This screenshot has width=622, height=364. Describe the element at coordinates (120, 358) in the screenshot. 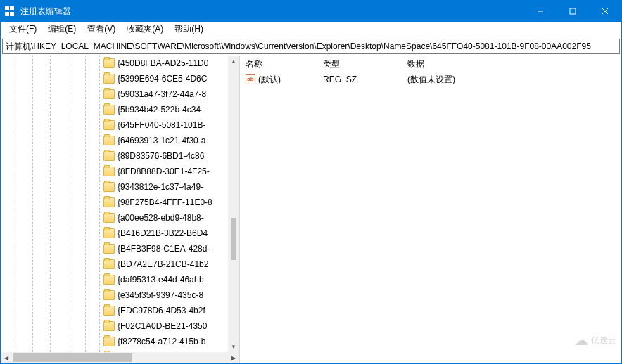

I see `tree-hscrollbar: ◀ ▶` at that location.